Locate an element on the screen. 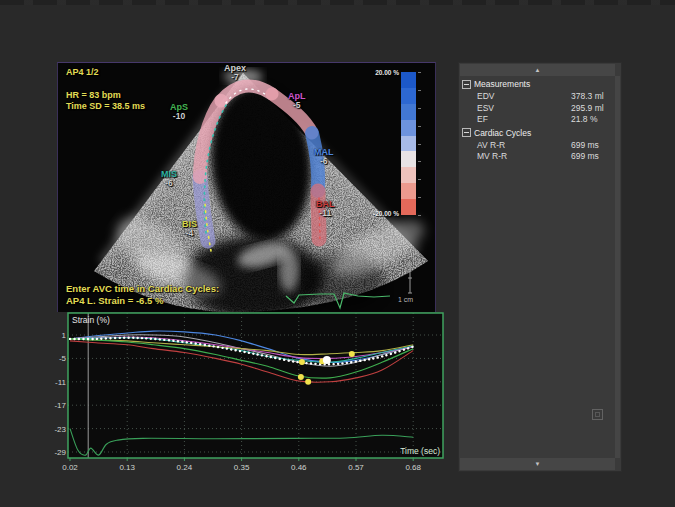 This screenshot has height=507, width=675. measurement-label: EDV is located at coordinates (516, 97).